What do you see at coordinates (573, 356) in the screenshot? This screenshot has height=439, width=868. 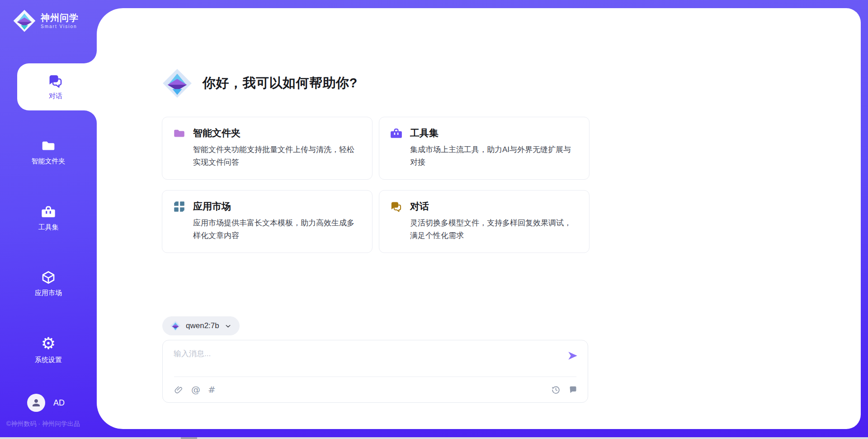 I see `send-icon` at bounding box center [573, 356].